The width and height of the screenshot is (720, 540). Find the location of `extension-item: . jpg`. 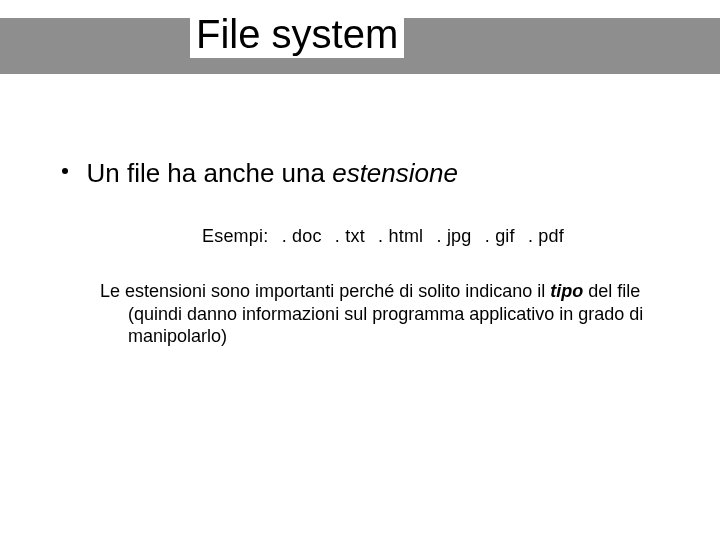

extension-item: . jpg is located at coordinates (454, 236).